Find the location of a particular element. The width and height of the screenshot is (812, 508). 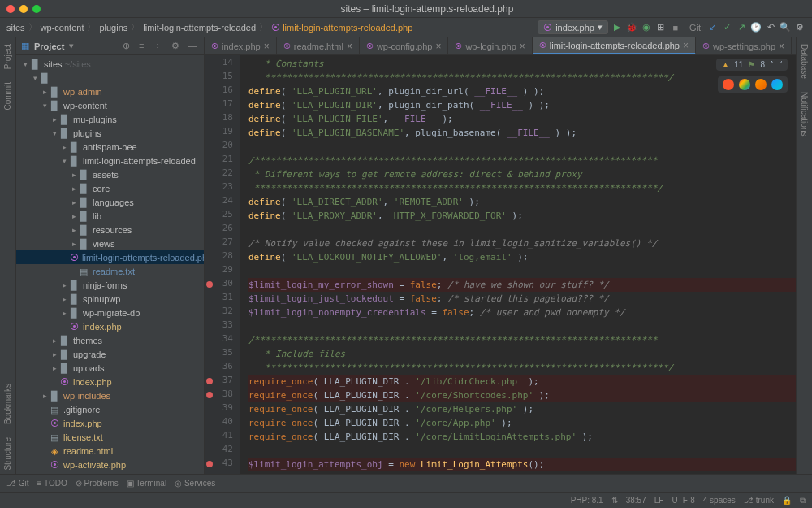

tree-row: ⦿index.php is located at coordinates (110, 327).